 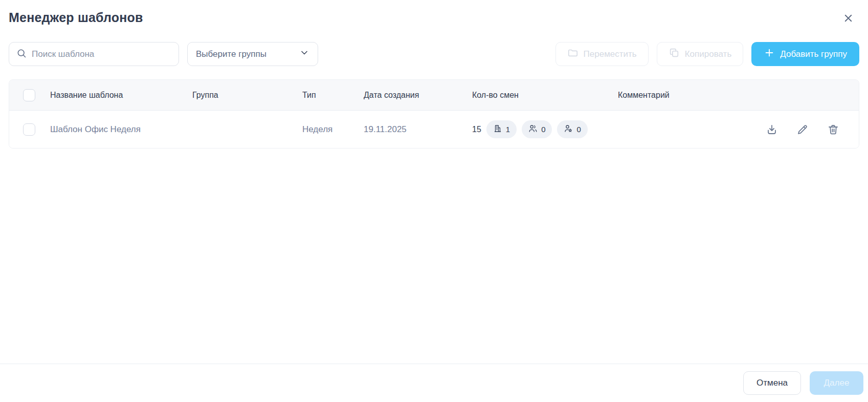 I want to click on header-shifts: Кол-во смен, so click(x=545, y=95).